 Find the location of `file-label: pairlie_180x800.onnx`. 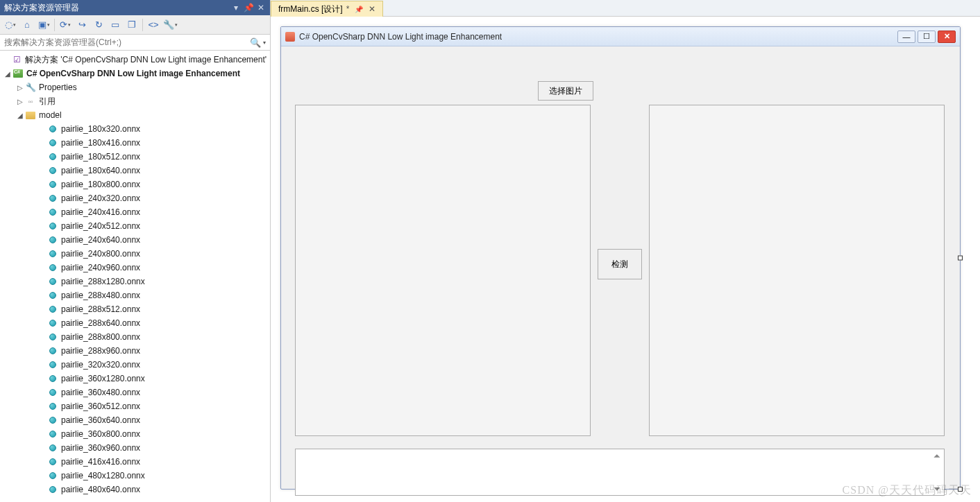

file-label: pairlie_180x800.onnx is located at coordinates (101, 184).